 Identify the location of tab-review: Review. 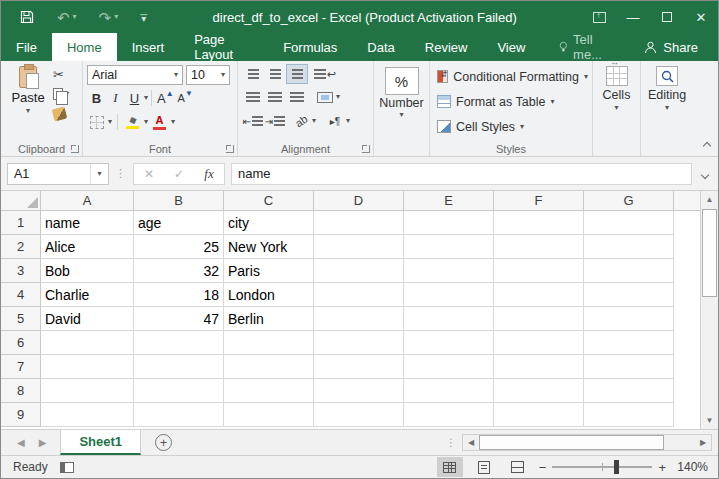
(446, 47).